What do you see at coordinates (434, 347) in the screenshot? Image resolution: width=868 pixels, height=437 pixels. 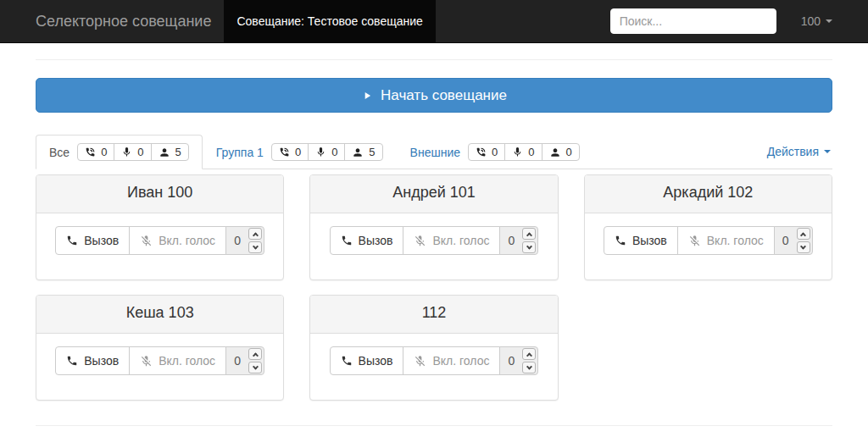 I see `participant-card: 112 Вызов Вкл. голос 0` at bounding box center [434, 347].